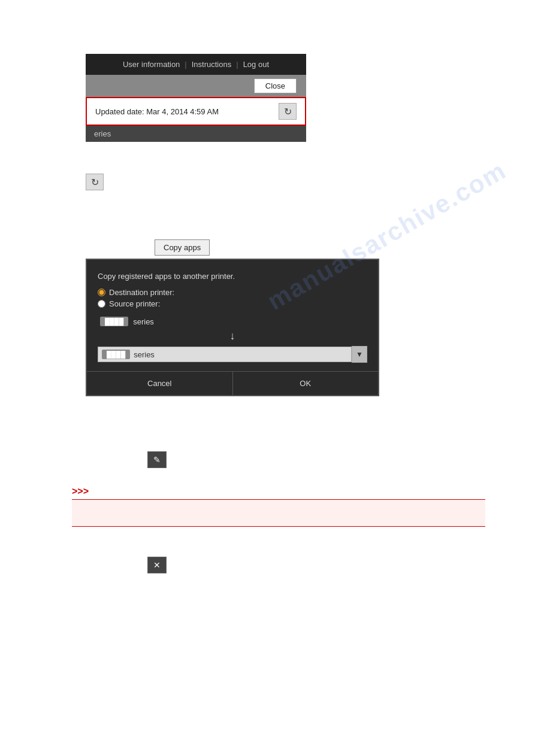 The width and height of the screenshot is (535, 756). I want to click on dialog-footer: Cancel OK, so click(232, 383).